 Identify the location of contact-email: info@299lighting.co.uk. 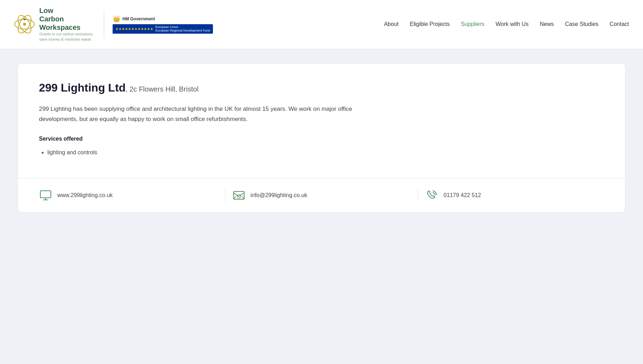
(322, 195).